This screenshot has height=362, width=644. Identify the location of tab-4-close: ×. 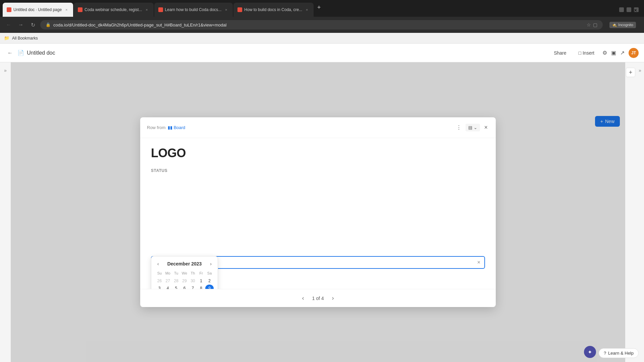
(307, 10).